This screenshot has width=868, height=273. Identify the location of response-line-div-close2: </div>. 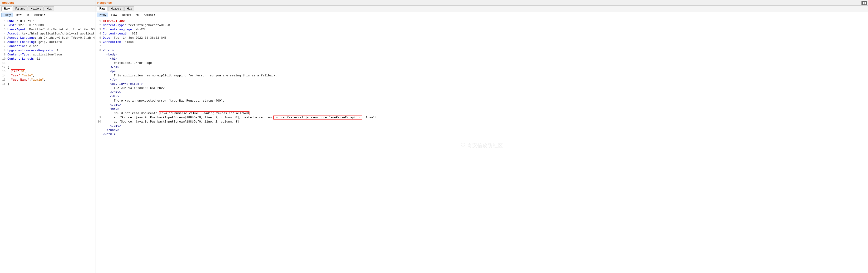
(482, 105).